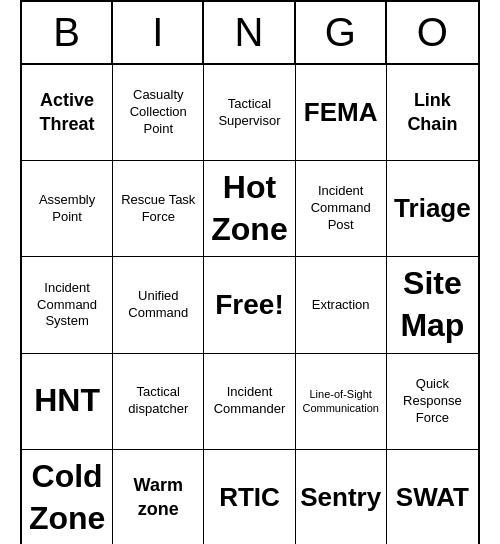 Image resolution: width=500 pixels, height=544 pixels. What do you see at coordinates (432, 209) in the screenshot?
I see `bingo-cell-9: Triage` at bounding box center [432, 209].